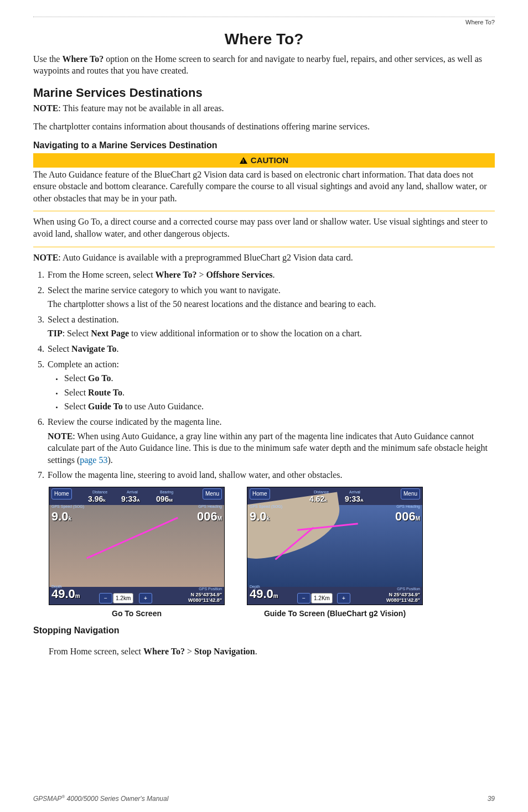 This screenshot has height=812, width=528. I want to click on stopping-instruction: From Home screen, select Where To? > Sto…, so click(272, 652).